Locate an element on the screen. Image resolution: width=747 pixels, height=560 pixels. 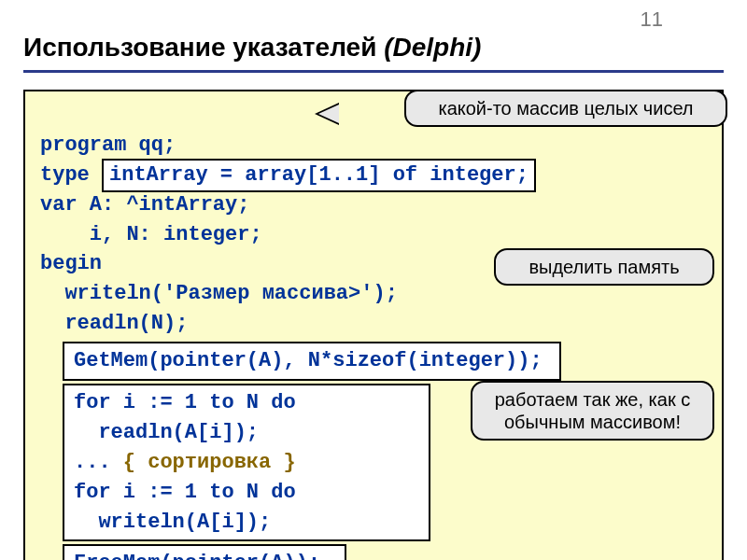
title-underline is located at coordinates (374, 71).